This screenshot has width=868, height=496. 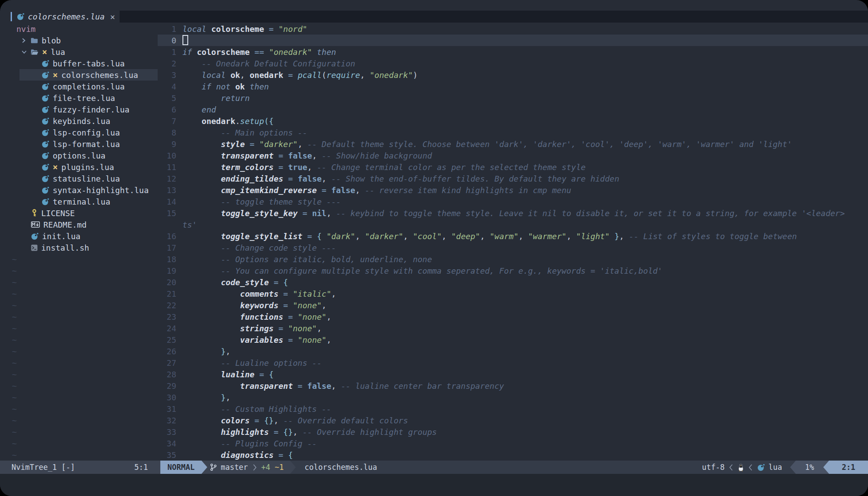 What do you see at coordinates (79, 40) in the screenshot?
I see `tree-item-blob: blob` at bounding box center [79, 40].